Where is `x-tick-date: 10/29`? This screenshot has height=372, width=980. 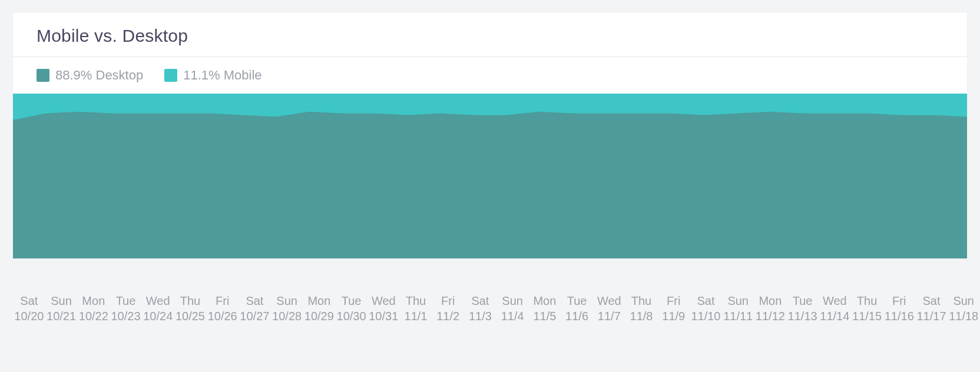 x-tick-date: 10/29 is located at coordinates (319, 316).